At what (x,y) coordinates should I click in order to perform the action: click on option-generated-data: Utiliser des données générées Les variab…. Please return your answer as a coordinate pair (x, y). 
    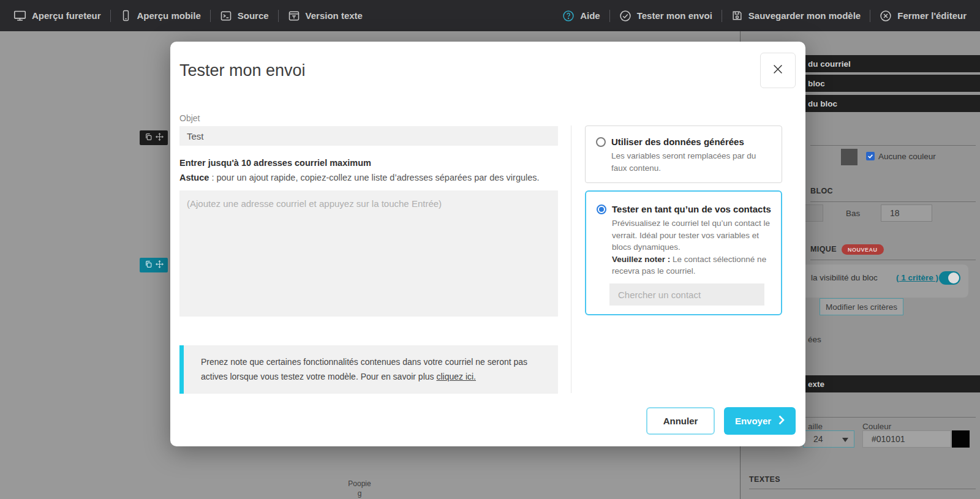
    Looking at the image, I should click on (684, 154).